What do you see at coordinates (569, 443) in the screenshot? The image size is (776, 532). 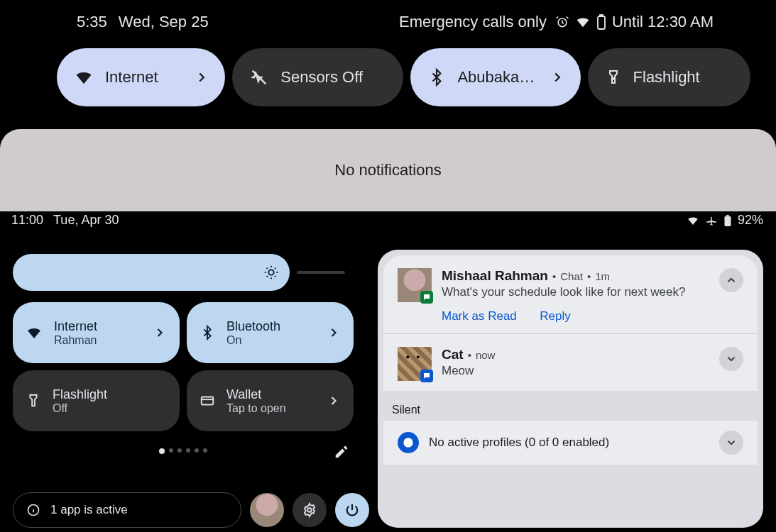 I see `profiles-text: No active profiles (0 of 0 enabled)` at bounding box center [569, 443].